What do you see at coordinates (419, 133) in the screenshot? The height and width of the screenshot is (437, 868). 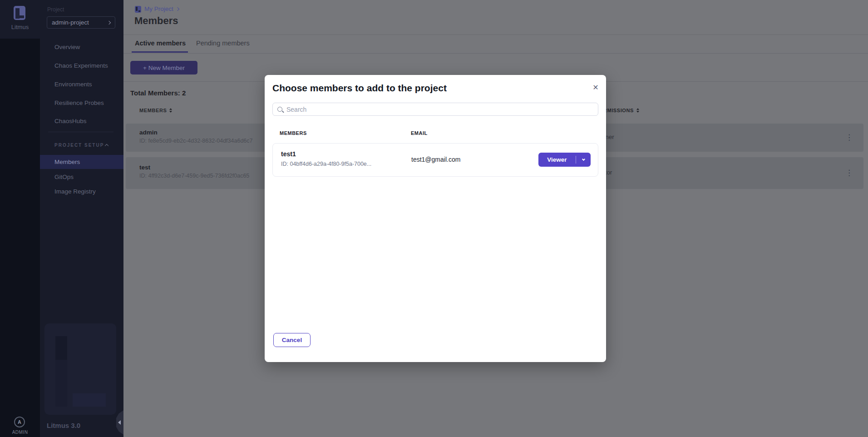 I see `modal-column-email: EMAIL` at bounding box center [419, 133].